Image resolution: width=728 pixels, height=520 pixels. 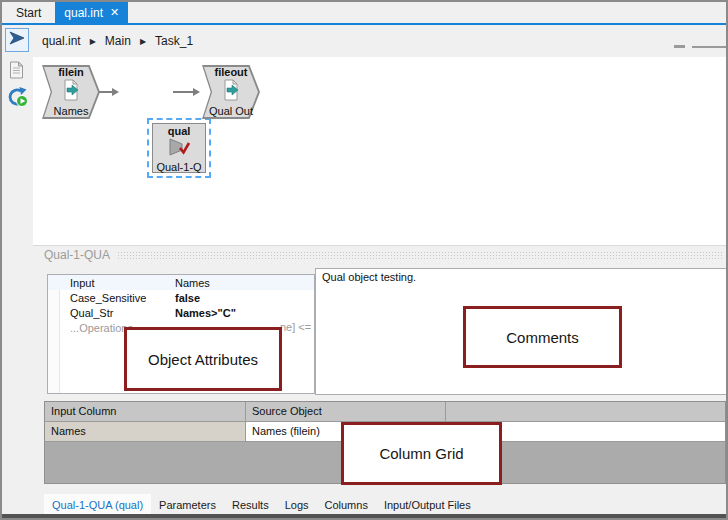 I want to click on tab-logs: Logs, so click(x=297, y=505).